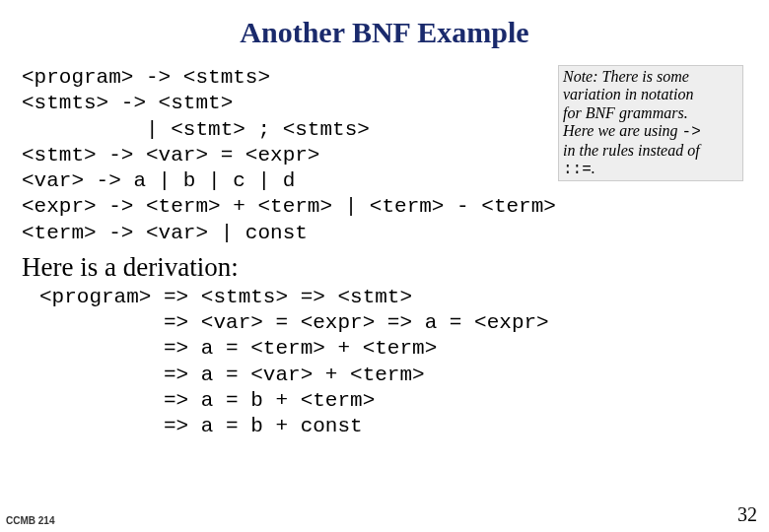  What do you see at coordinates (207, 400) in the screenshot?
I see `derivation-line: => a = b + <term>` at bounding box center [207, 400].